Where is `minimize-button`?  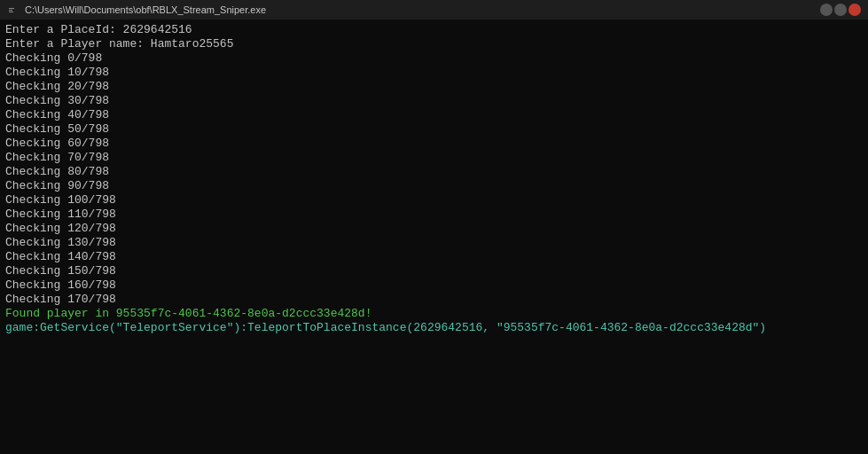
minimize-button is located at coordinates (826, 10).